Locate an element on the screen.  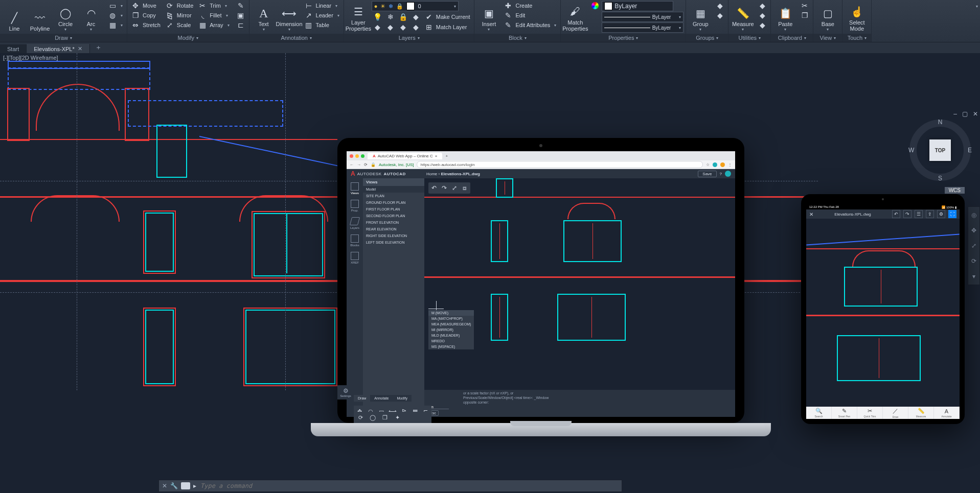
tb-smartpen: ✎Smart Pen is located at coordinates (845, 413).